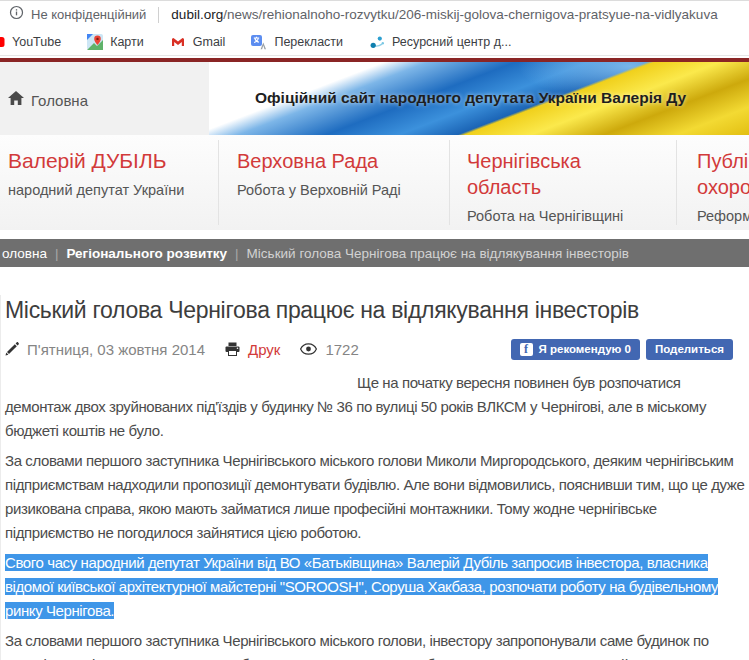 The height and width of the screenshot is (660, 749). What do you see at coordinates (374, 98) in the screenshot?
I see `site-header: Офіційний сайт народного депутата Україн…` at bounding box center [374, 98].